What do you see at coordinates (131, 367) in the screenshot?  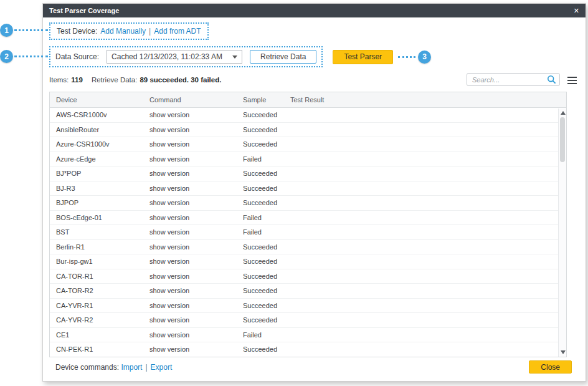 I see `import-link: Import` at bounding box center [131, 367].